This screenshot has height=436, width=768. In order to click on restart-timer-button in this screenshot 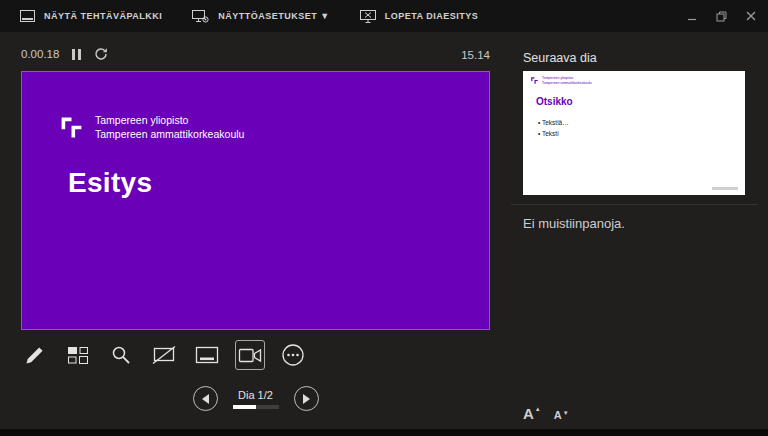, I will do `click(101, 54)`.